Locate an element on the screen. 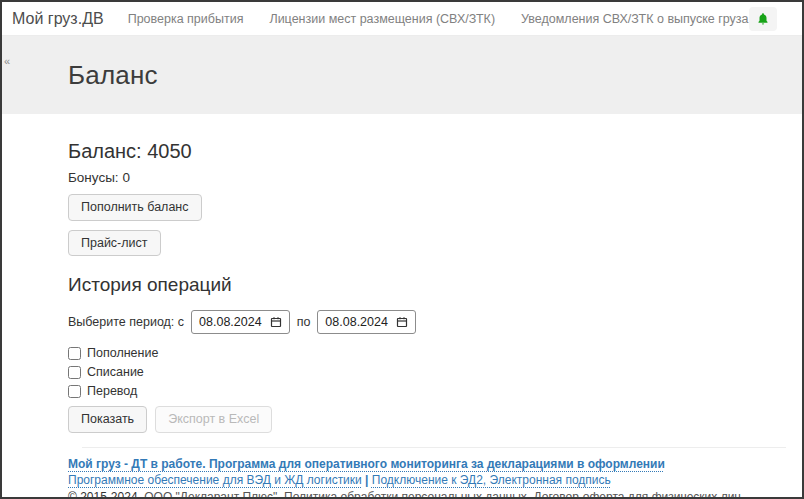 This screenshot has height=499, width=804. period-to-label: по is located at coordinates (304, 322).